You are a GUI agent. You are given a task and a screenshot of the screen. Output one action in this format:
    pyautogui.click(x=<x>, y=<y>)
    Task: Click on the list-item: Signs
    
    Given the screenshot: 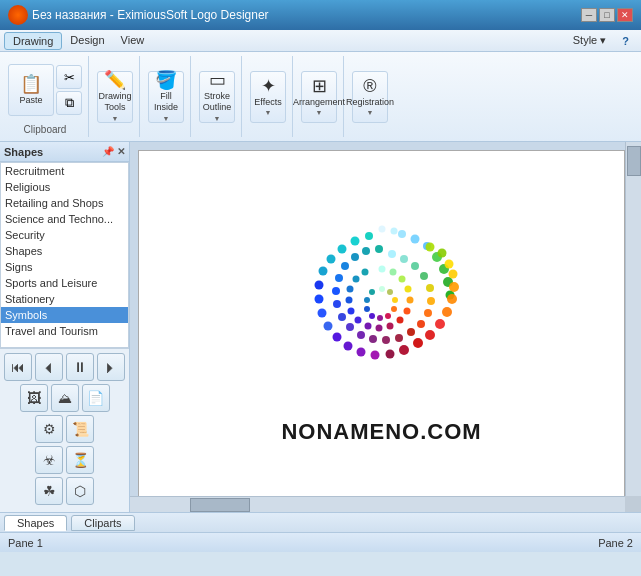 What is the action you would take?
    pyautogui.click(x=64, y=267)
    